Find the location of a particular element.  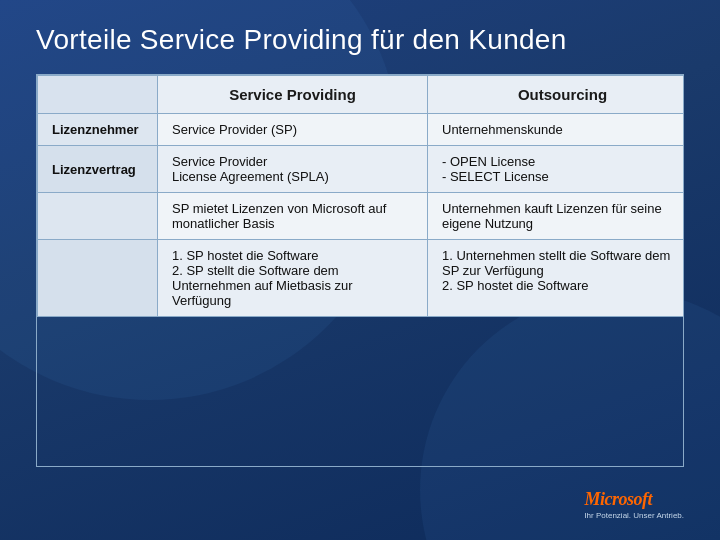

table-row: 1. SP hostet die Software2. SP stellt di… is located at coordinates (362, 278).